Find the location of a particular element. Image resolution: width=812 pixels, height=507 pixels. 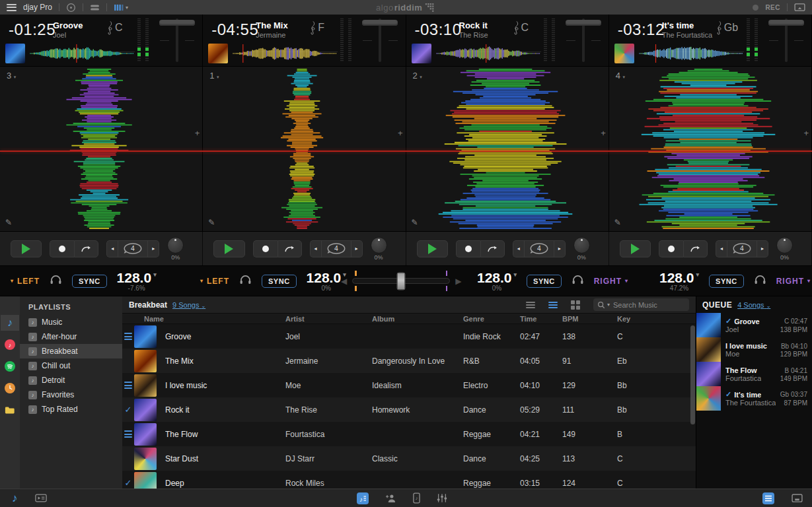

deck-number-dropdown: 2 ▾ is located at coordinates (418, 75).